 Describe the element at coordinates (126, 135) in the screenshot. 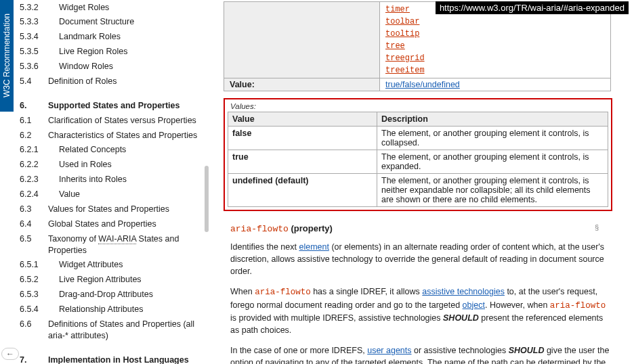

I see `toc-title: Characteristics of States and Properties` at that location.